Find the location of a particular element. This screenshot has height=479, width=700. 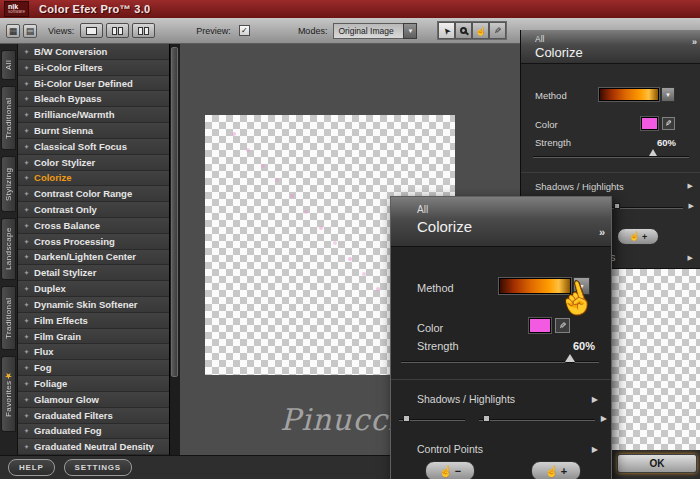

grid-view-icon: ▦ is located at coordinates (13, 31).